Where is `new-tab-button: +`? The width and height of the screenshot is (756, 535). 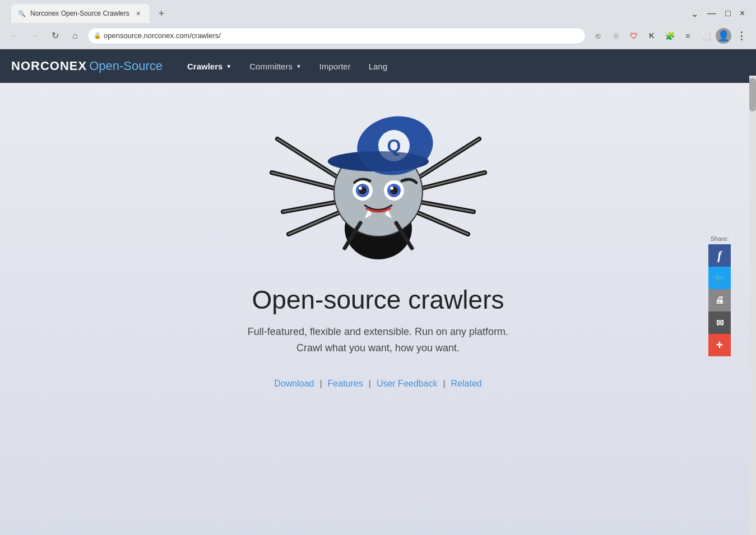
new-tab-button: + is located at coordinates (161, 13).